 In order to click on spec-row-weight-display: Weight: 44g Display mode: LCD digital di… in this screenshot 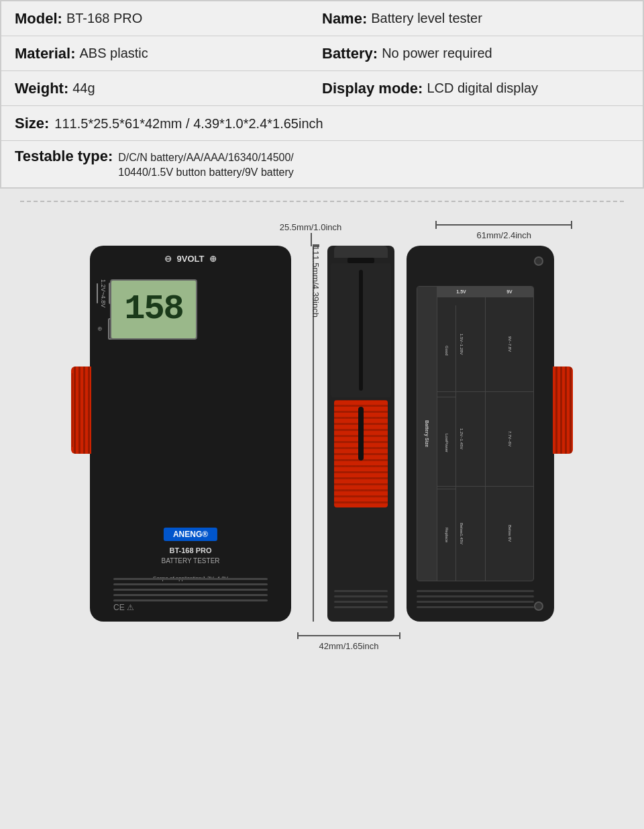, I will do `click(322, 89)`.